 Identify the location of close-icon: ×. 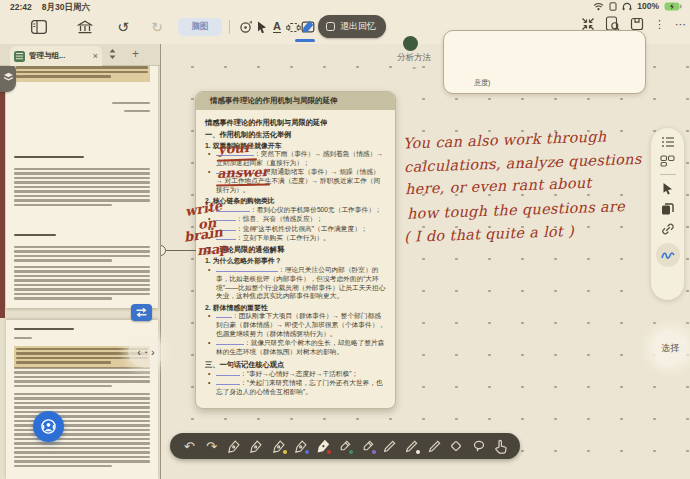
(96, 56).